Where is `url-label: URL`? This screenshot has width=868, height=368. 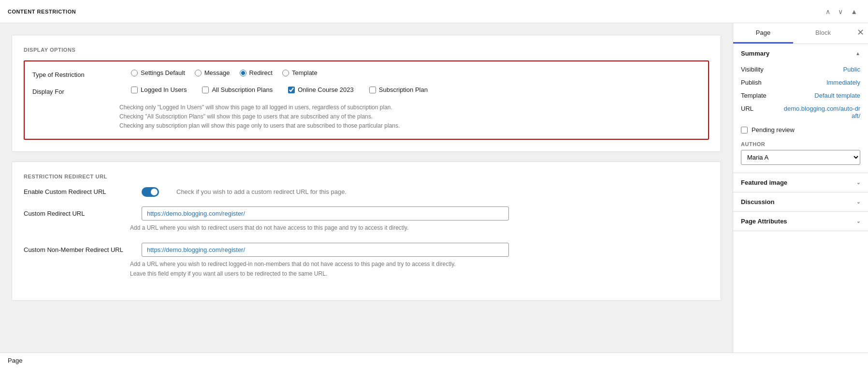 url-label: URL is located at coordinates (747, 108).